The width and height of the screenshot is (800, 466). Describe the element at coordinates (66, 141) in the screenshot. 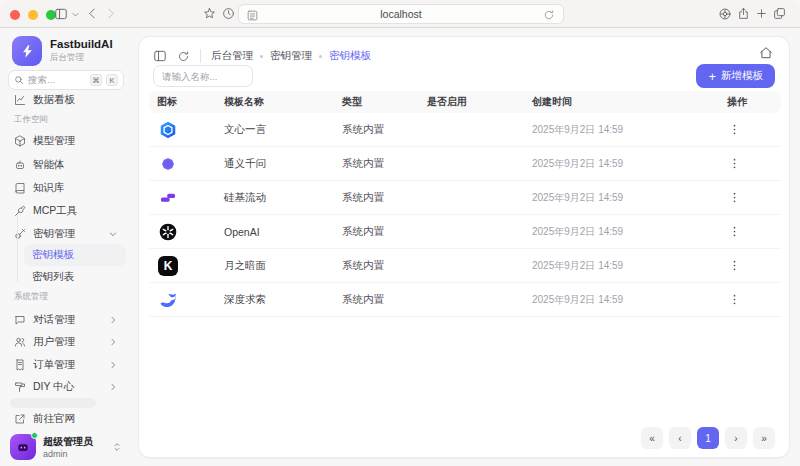

I see `sidebar-item-model: 模型管理` at that location.